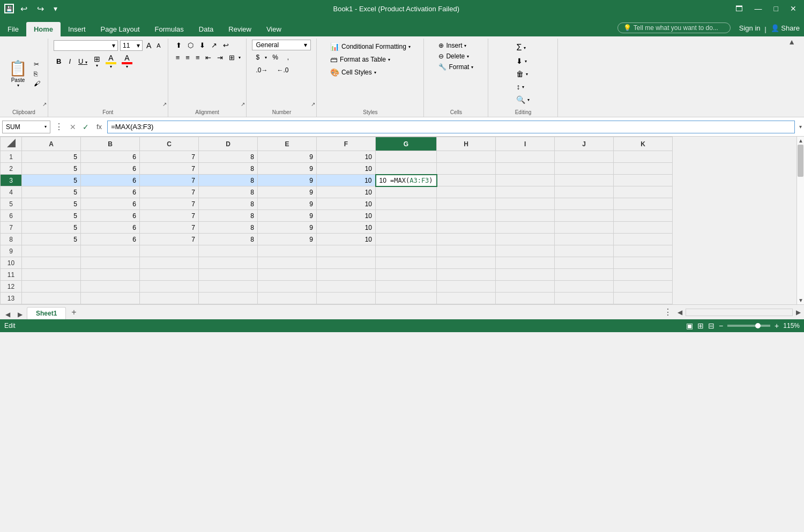 The image size is (804, 532). I want to click on hscroll-track, so click(739, 312).